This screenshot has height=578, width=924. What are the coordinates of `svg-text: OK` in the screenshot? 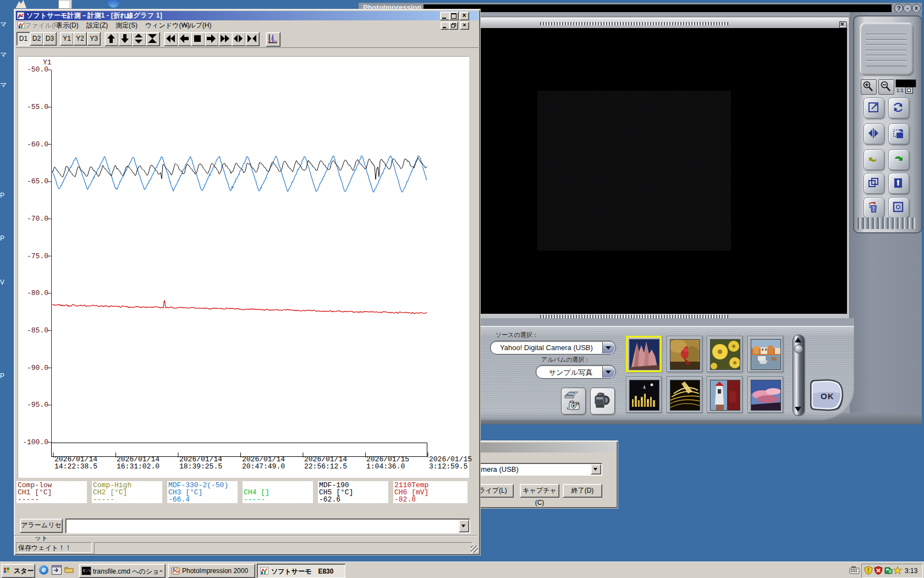 It's located at (827, 396).